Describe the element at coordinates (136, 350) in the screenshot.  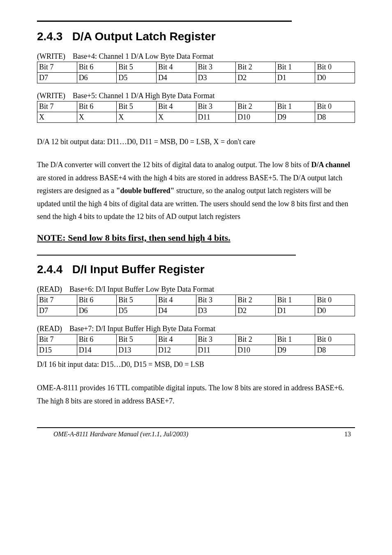
I see `cell: D13` at that location.